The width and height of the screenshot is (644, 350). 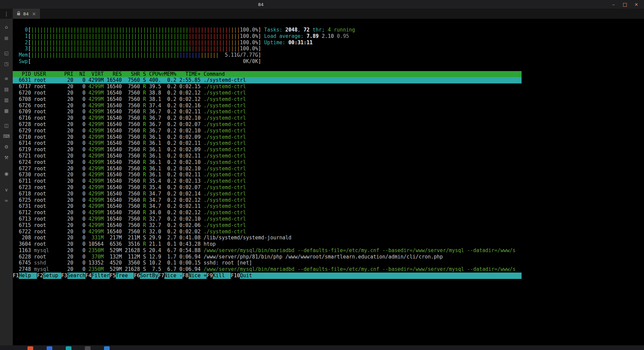 What do you see at coordinates (267, 238) in the screenshot?
I see `process-row: 208 root 20 0 331M 217M 211M S 29.9 2.7 …` at bounding box center [267, 238].